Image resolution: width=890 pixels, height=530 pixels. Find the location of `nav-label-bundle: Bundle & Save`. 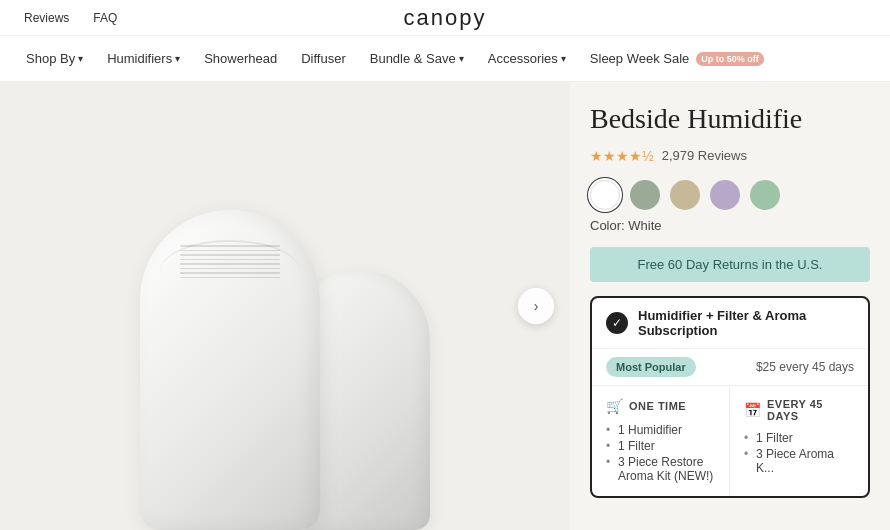

nav-label-bundle: Bundle & Save is located at coordinates (413, 58).